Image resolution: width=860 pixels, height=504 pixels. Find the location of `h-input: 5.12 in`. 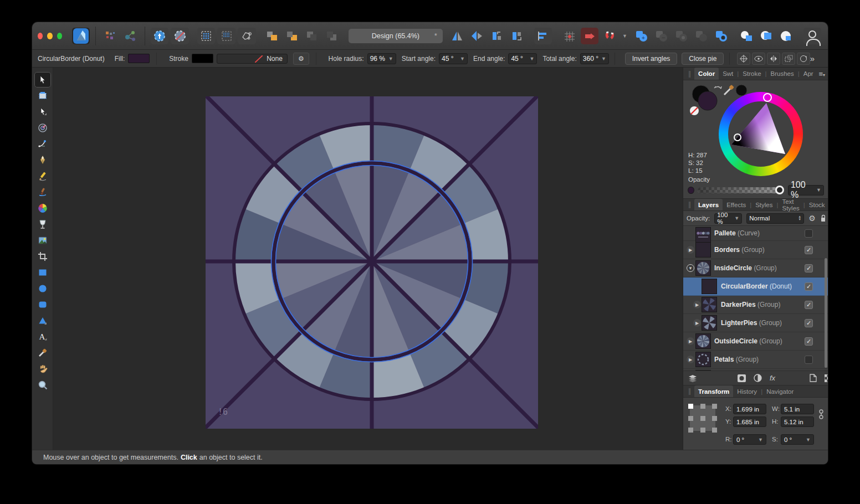

h-input: 5.12 in is located at coordinates (797, 422).